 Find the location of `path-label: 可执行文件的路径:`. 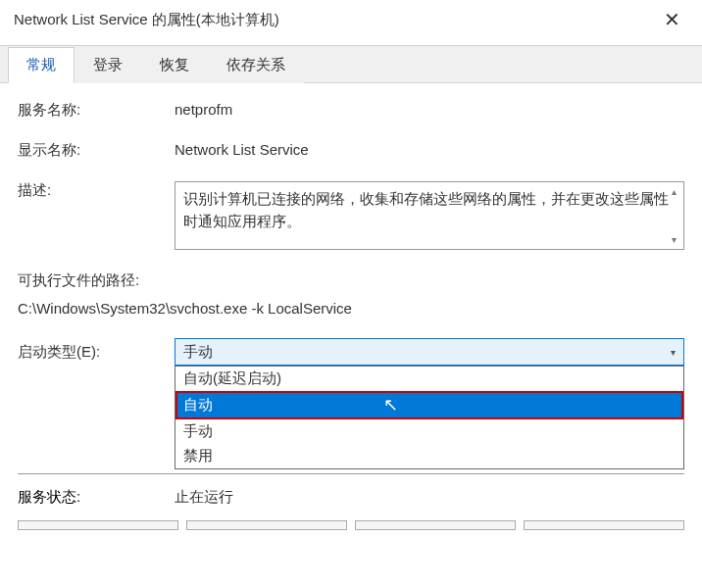

path-label: 可执行文件的路径: is located at coordinates (351, 280).